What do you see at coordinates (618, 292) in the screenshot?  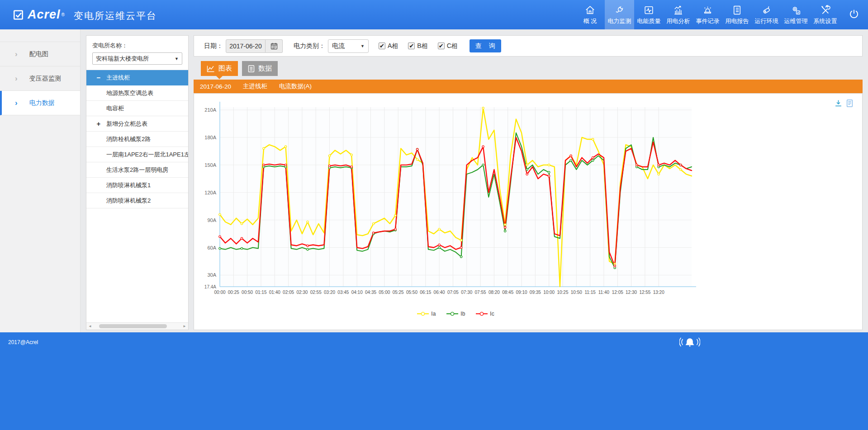 I see `svg-text: 12:05` at bounding box center [618, 292].